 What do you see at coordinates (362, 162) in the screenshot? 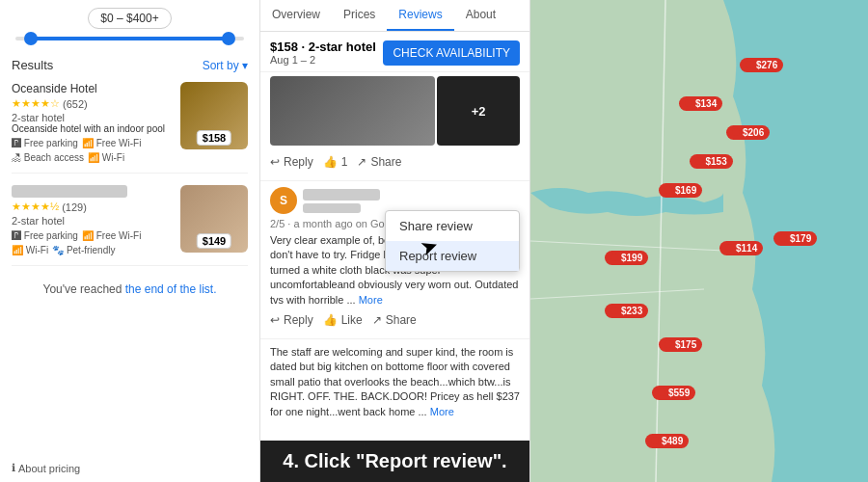
I see `share-icon-1: ↗` at bounding box center [362, 162].